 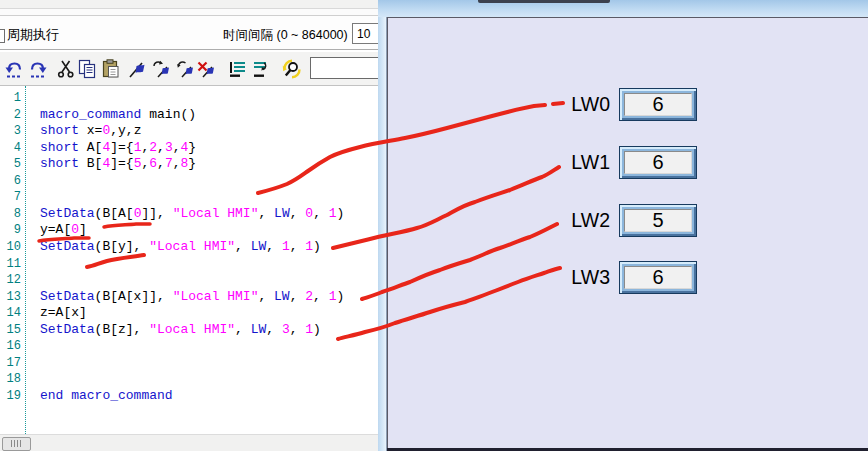 What do you see at coordinates (10, 230) in the screenshot?
I see `line-number: 9` at bounding box center [10, 230].